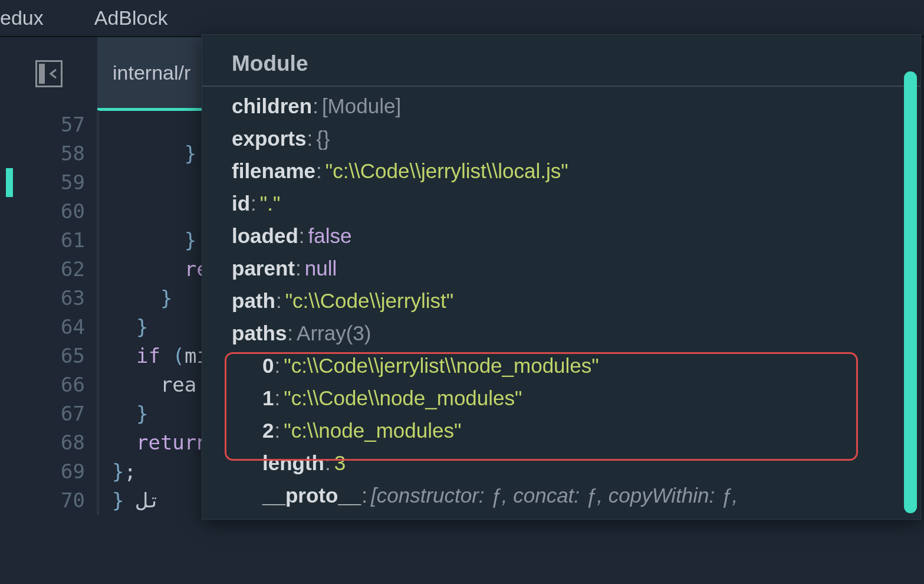 The image size is (924, 584). I want to click on line-number: 69, so click(42, 472).